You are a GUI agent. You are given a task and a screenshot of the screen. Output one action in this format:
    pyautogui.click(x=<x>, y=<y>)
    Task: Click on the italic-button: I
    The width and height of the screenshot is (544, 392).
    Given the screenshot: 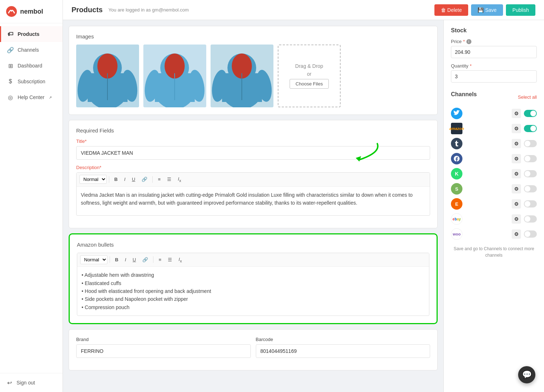 What is the action you would take?
    pyautogui.click(x=125, y=179)
    